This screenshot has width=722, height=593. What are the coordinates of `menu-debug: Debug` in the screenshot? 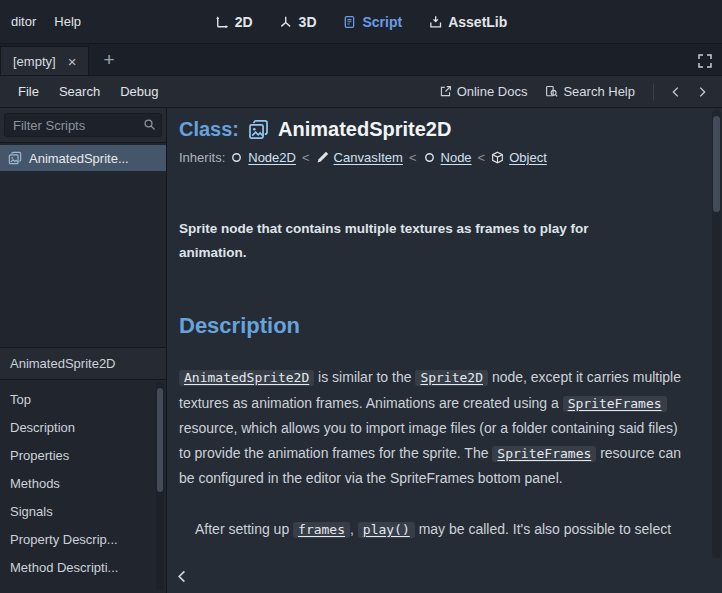 It's located at (139, 92).